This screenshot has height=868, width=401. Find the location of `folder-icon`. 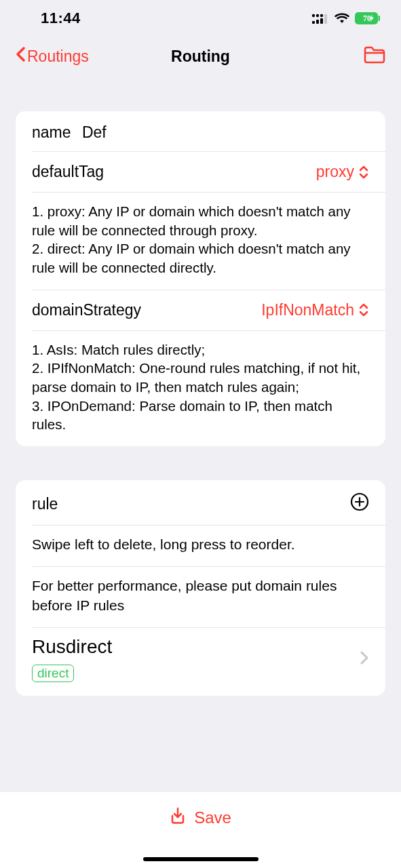

folder-icon is located at coordinates (375, 55).